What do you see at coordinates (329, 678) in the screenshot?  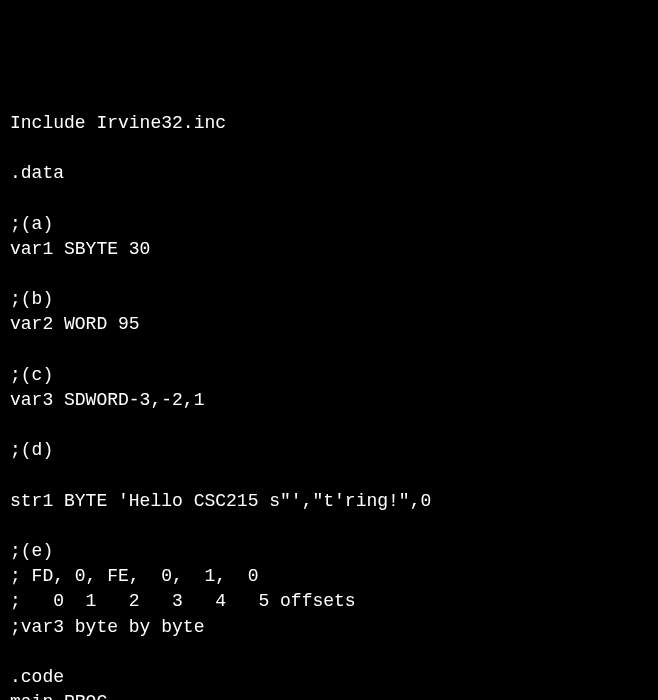 I see `code-line: .code` at bounding box center [329, 678].